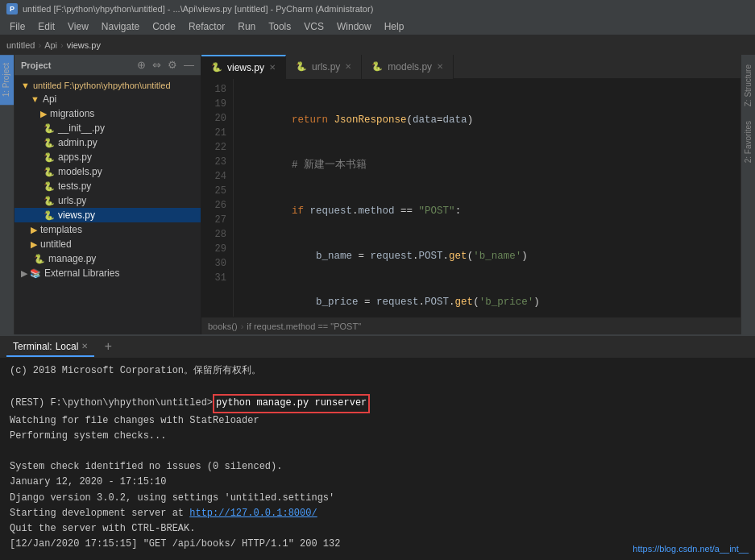 This screenshot has height=560, width=755. Describe the element at coordinates (748, 142) in the screenshot. I see `right-tab-favorites: 2: Favorites` at that location.